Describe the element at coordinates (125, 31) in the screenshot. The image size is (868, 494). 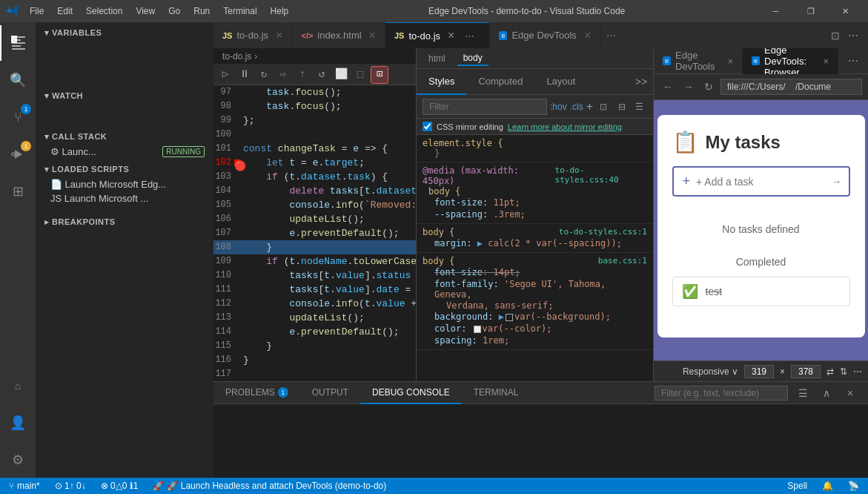
I see `variables-section: ▾ VARIABLES` at that location.